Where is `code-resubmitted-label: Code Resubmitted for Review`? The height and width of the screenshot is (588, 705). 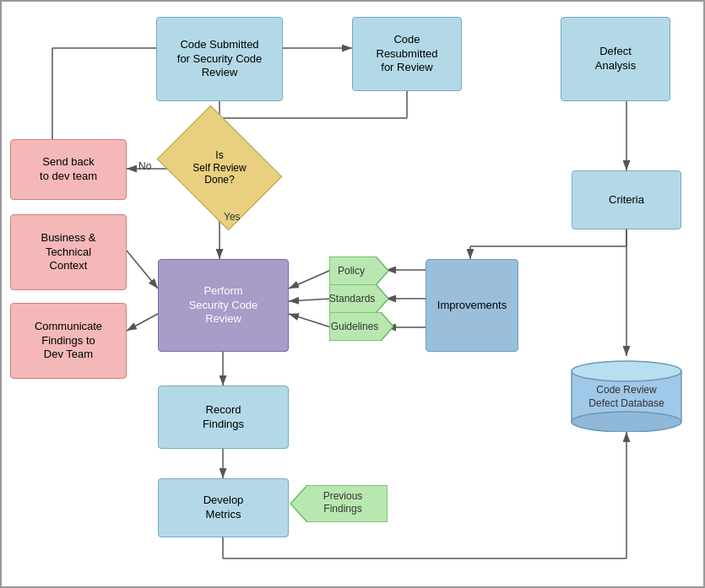
code-resubmitted-label: Code Resubmitted for Review is located at coordinates (407, 54).